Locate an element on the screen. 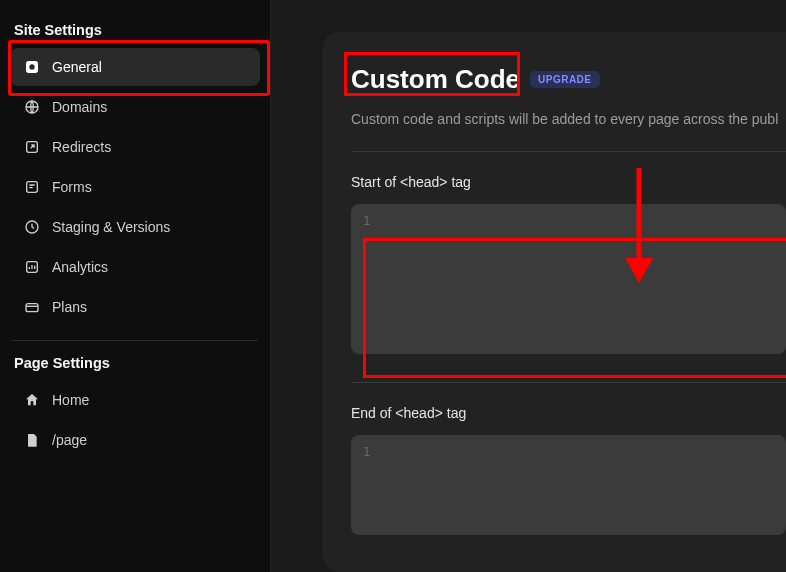  sidebar-item-label: Plans is located at coordinates (70, 307).